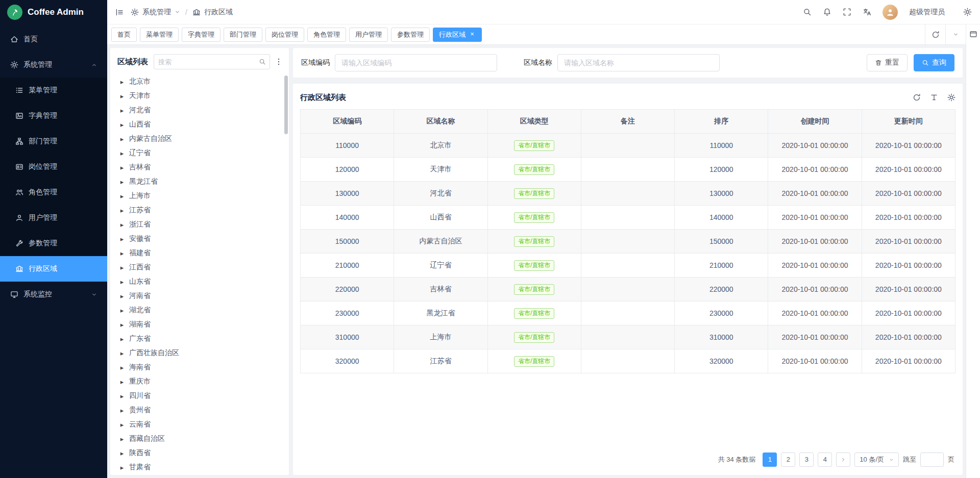  I want to click on tree-item: 内蒙古自治区, so click(200, 139).